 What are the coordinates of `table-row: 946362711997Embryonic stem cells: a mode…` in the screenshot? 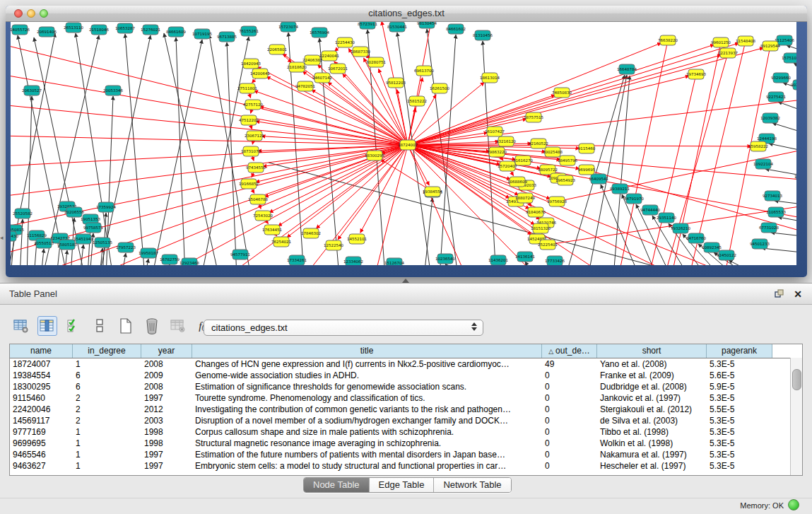 It's located at (400, 466).